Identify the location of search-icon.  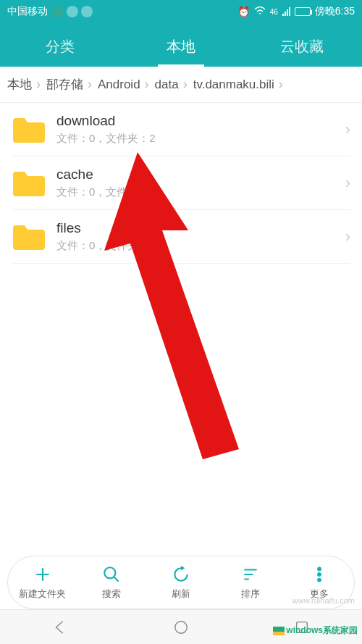
(111, 574).